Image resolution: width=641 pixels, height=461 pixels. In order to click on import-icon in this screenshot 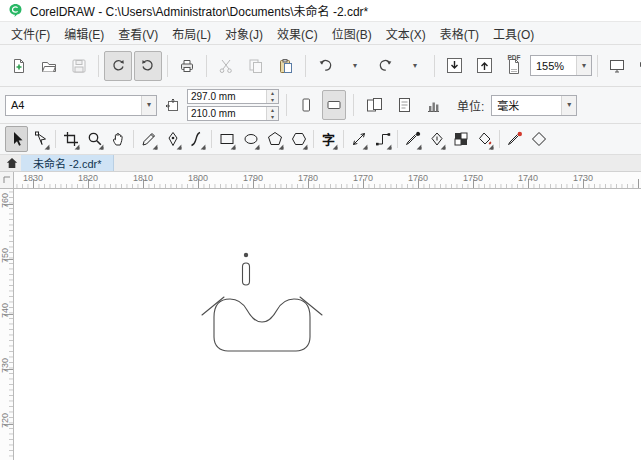, I will do `click(454, 66)`.